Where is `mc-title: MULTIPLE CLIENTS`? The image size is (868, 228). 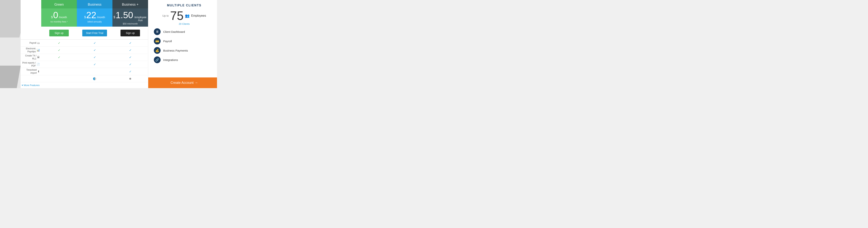 mc-title: MULTIPLE CLIENTS is located at coordinates (184, 5).